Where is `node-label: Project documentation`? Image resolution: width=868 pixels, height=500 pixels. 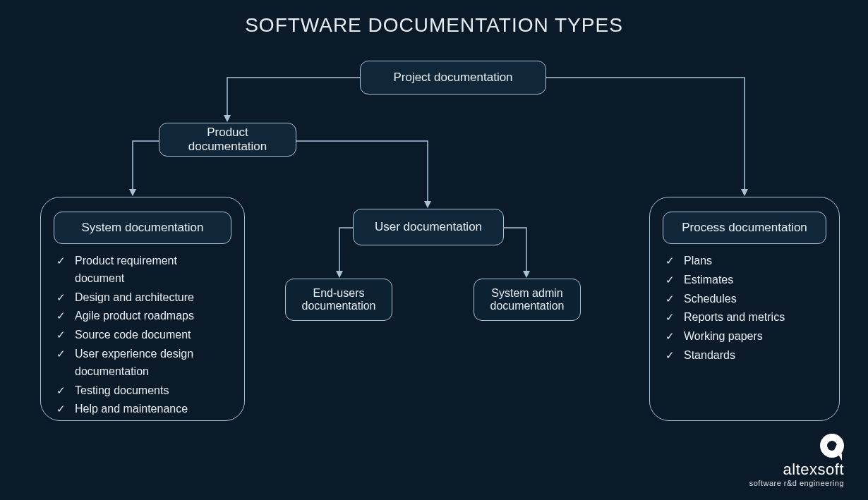 node-label: Project documentation is located at coordinates (453, 78).